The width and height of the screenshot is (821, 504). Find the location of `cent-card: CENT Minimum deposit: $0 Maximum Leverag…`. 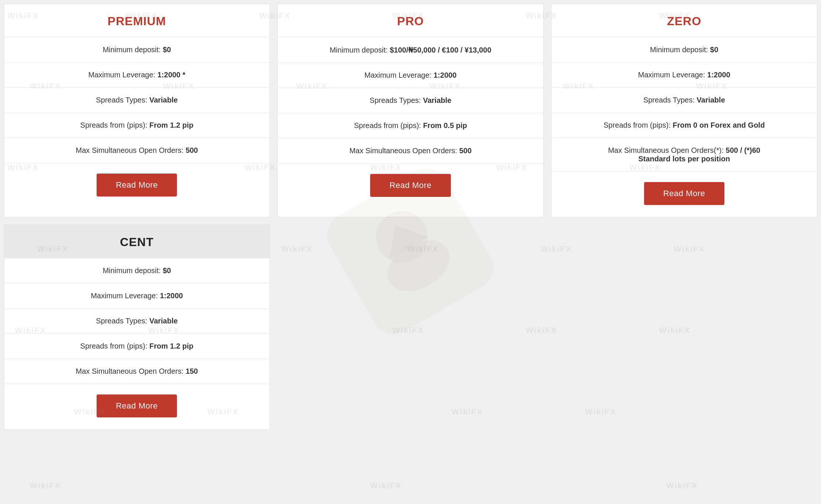

cent-card: CENT Minimum deposit: $0 Maximum Leverag… is located at coordinates (137, 327).